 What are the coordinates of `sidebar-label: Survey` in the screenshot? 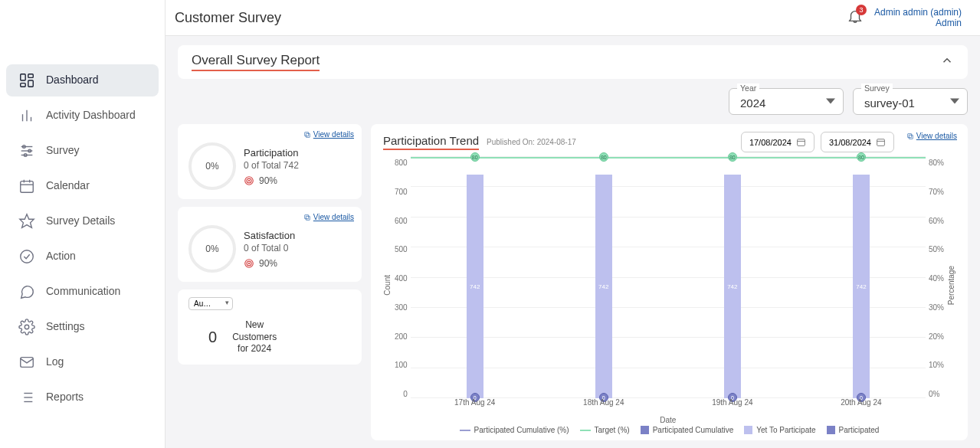 It's located at (63, 151).